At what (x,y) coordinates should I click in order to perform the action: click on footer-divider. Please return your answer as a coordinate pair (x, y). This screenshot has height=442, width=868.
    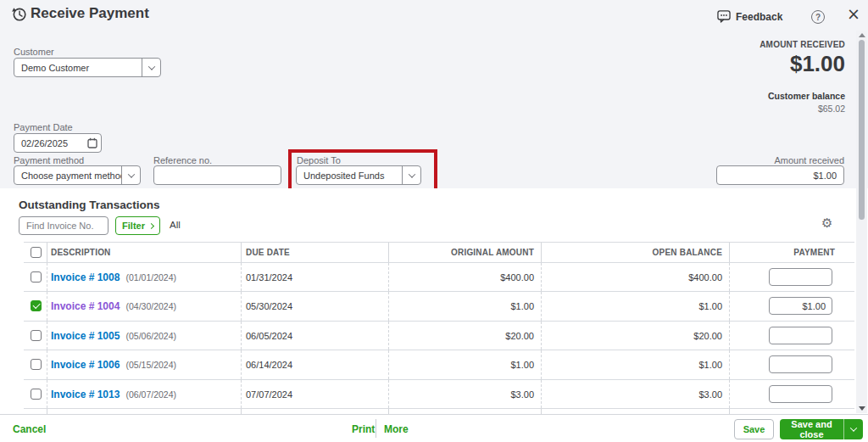
    Looking at the image, I should click on (376, 428).